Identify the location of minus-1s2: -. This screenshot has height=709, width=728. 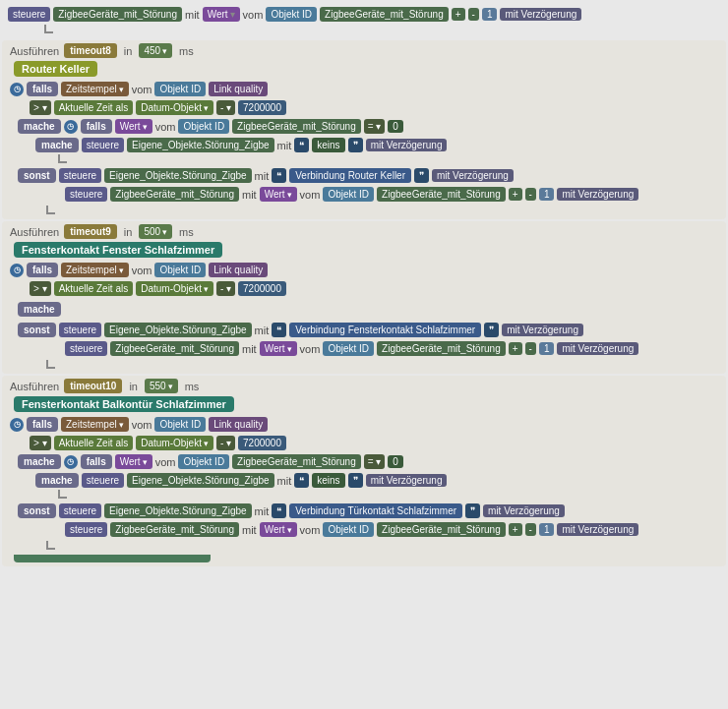
(531, 195).